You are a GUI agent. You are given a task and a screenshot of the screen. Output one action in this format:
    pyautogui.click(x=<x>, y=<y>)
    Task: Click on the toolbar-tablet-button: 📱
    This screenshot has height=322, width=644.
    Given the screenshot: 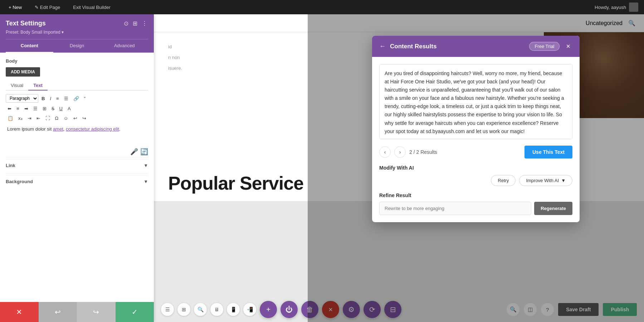 What is the action you would take?
    pyautogui.click(x=233, y=309)
    